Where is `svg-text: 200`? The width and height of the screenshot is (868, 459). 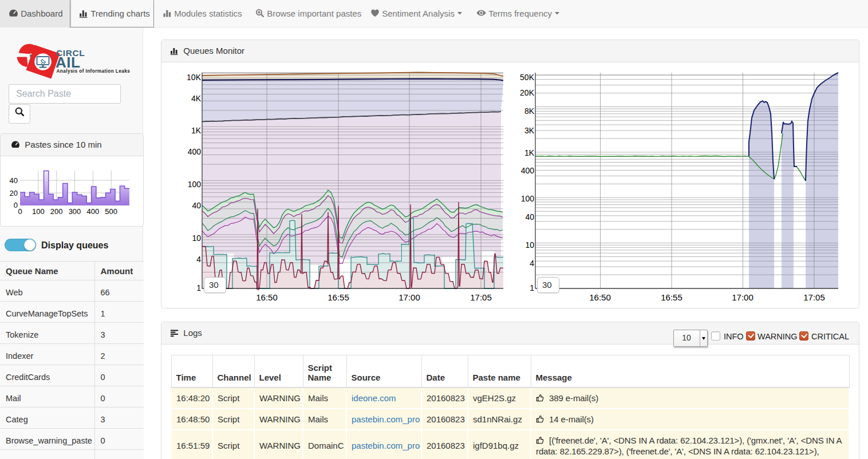 svg-text: 200 is located at coordinates (57, 212).